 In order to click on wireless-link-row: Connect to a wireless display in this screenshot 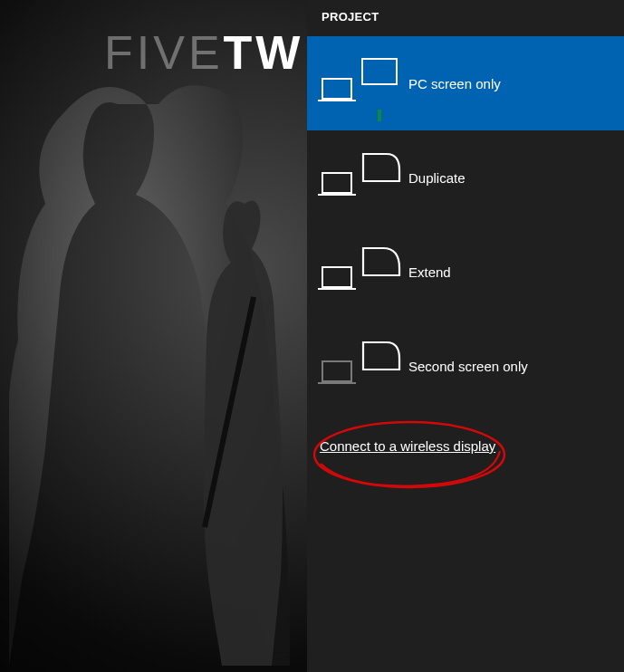, I will do `click(466, 434)`.